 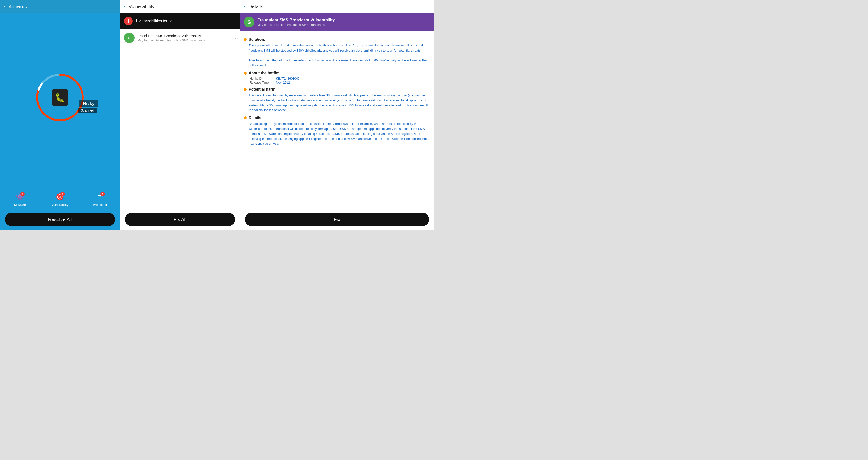 I want to click on vulnerability-icon-wrap: 🎯 1, so click(x=60, y=197).